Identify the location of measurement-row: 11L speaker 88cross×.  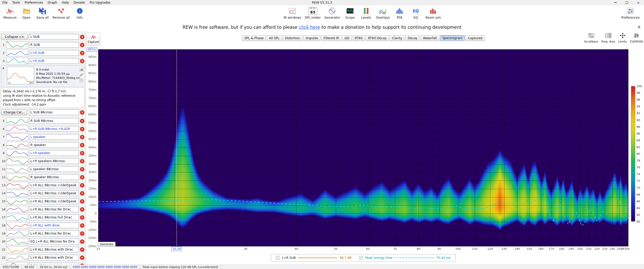
(43, 169).